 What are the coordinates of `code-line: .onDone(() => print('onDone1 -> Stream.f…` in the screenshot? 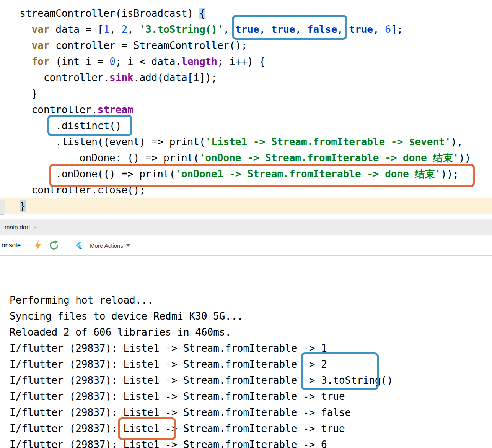 It's located at (250, 174).